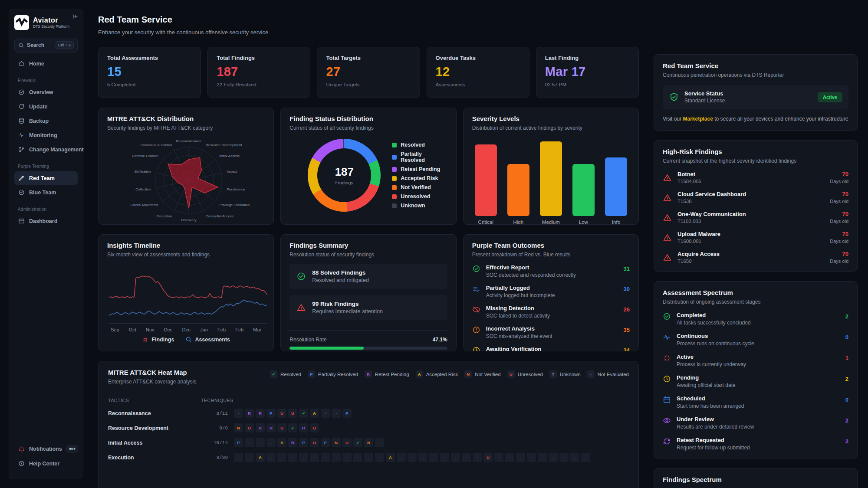  I want to click on stat-card-last-finding: Last FindingMar 1702:57 PM, so click(588, 72).